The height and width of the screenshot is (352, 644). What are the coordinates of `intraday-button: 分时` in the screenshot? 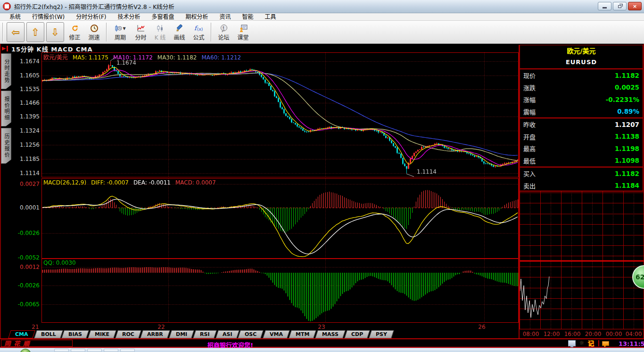 It's located at (140, 32).